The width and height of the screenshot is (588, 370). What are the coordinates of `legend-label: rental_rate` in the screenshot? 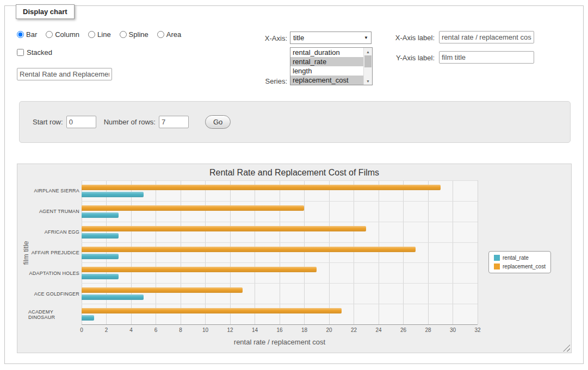 It's located at (516, 258).